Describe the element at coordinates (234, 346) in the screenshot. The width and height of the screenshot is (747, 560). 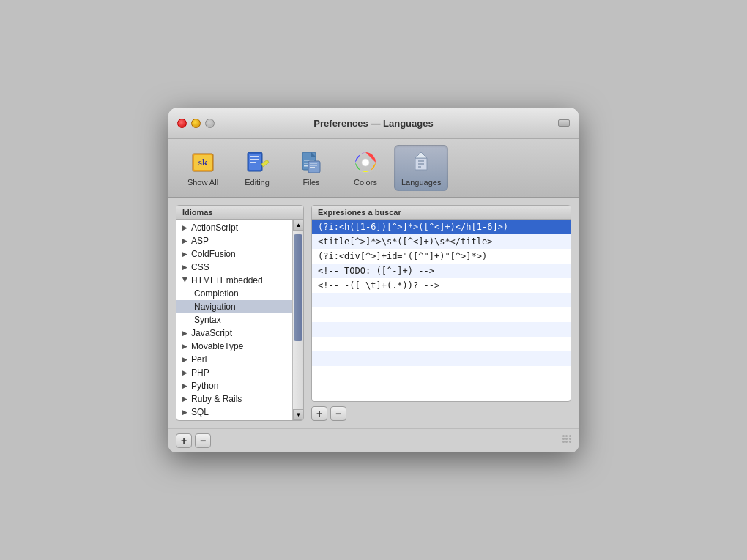
I see `tree-item-movabletype: ▶ MovableType` at that location.